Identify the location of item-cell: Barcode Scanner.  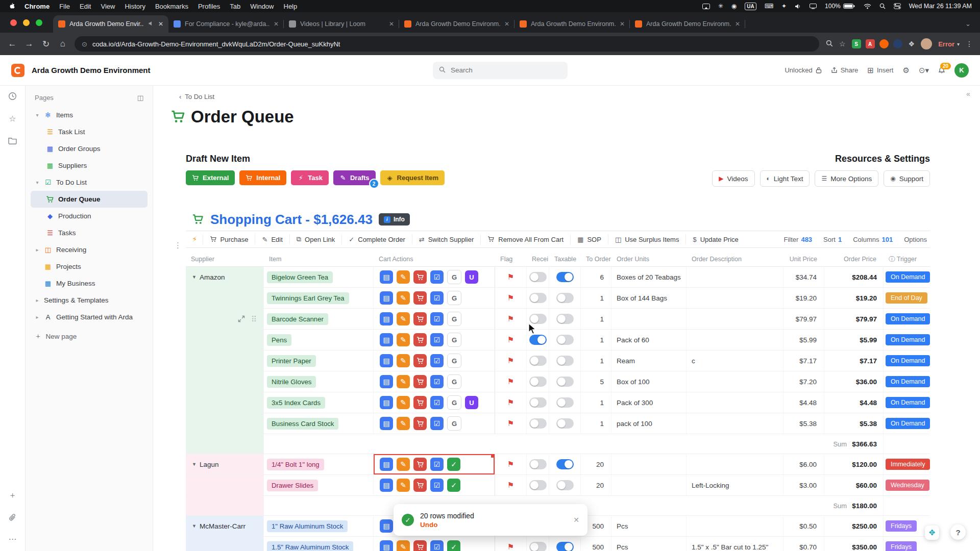
(318, 319).